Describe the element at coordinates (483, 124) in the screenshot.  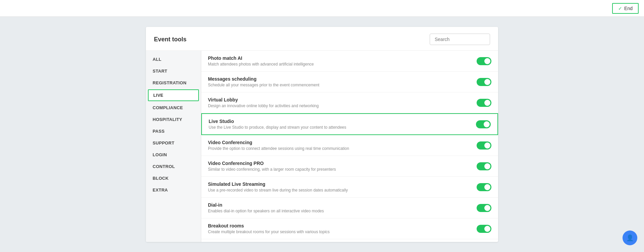
I see `toggle-live-studio` at that location.